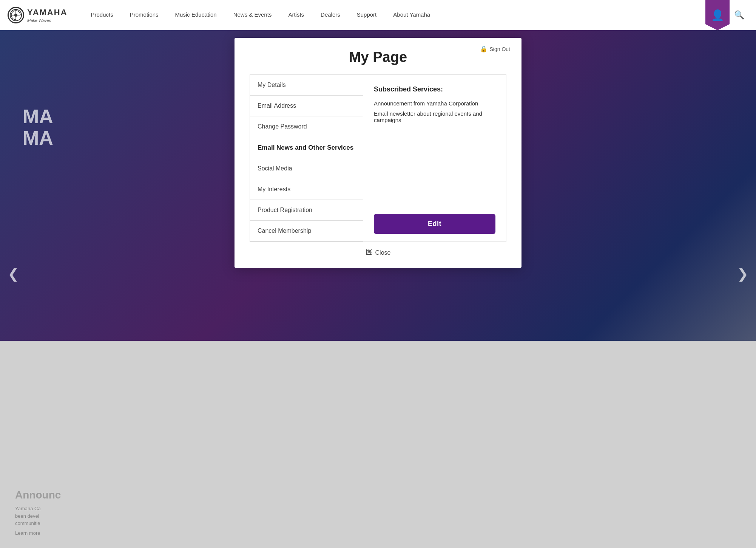  Describe the element at coordinates (307, 127) in the screenshot. I see `sidebar-item-change-password: Change Password` at that location.